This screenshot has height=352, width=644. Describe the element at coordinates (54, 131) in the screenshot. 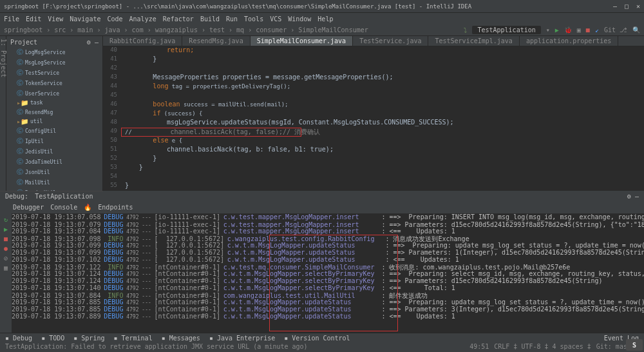

I see `tree-item: ⒸConfigUtil` at that location.